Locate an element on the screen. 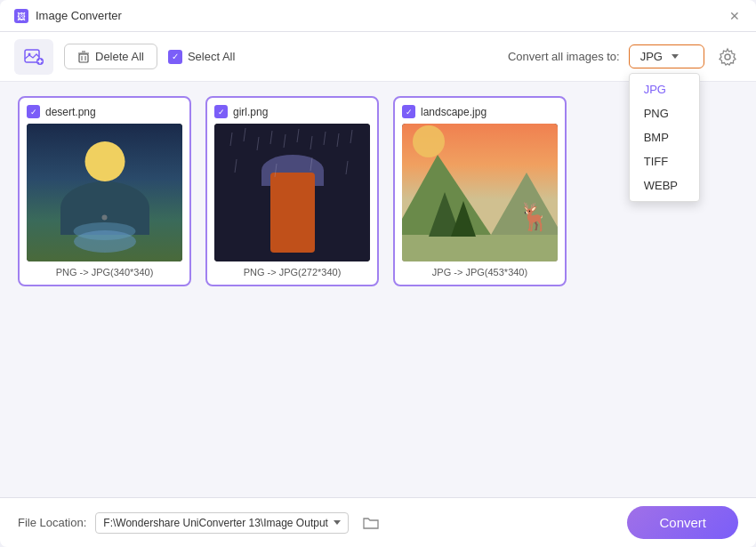 The image size is (756, 547). deer-emoji: 🦌 is located at coordinates (535, 217).